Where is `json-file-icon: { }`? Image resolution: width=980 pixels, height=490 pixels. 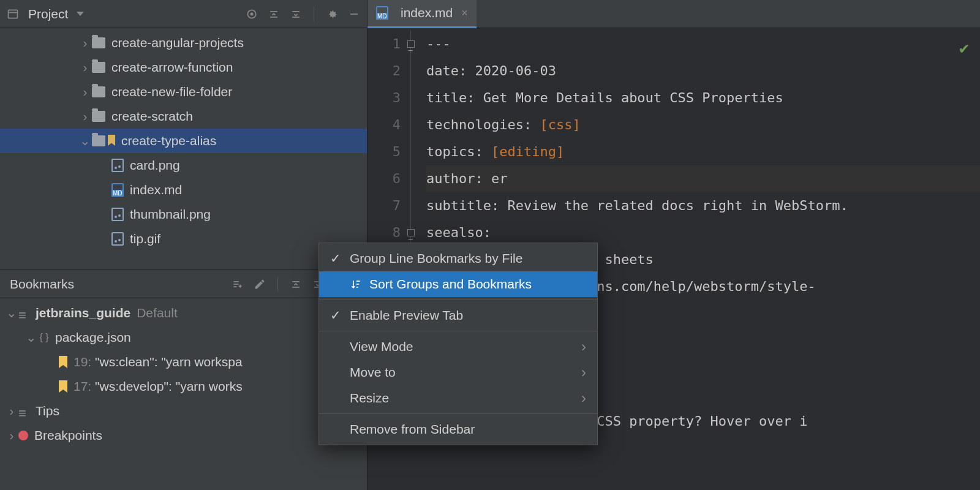
json-file-icon: { } is located at coordinates (44, 337).